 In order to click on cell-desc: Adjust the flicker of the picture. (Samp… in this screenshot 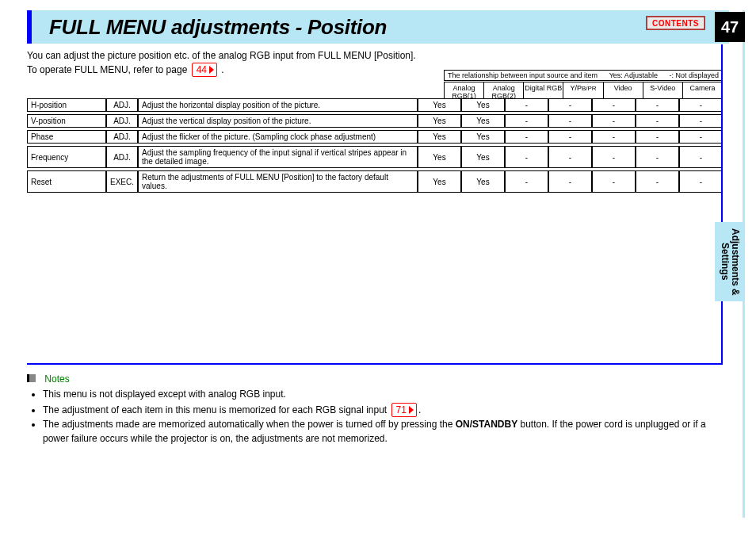, I will do `click(277, 136)`.